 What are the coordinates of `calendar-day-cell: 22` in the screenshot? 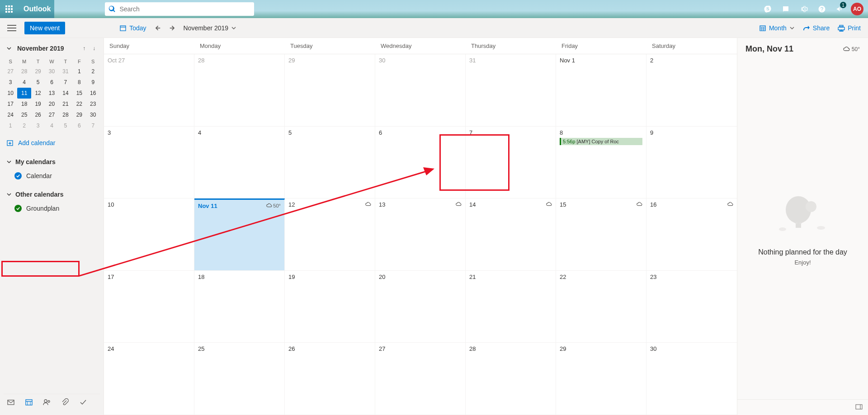 It's located at (601, 307).